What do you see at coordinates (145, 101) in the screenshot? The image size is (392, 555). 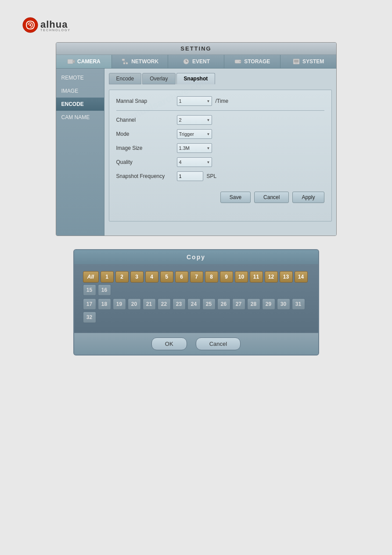 I see `manual-snap-label: Mannal Snap` at bounding box center [145, 101].